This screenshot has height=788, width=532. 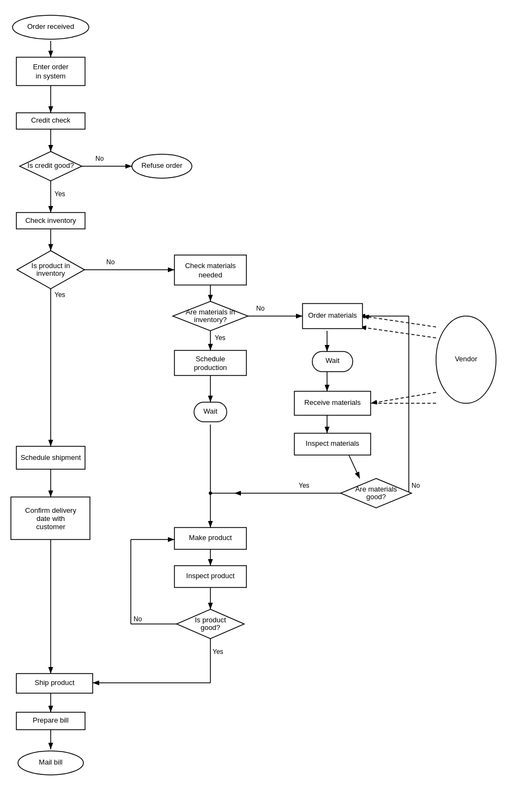 I want to click on label-confirm-1: Confirm delivery, so click(x=51, y=510).